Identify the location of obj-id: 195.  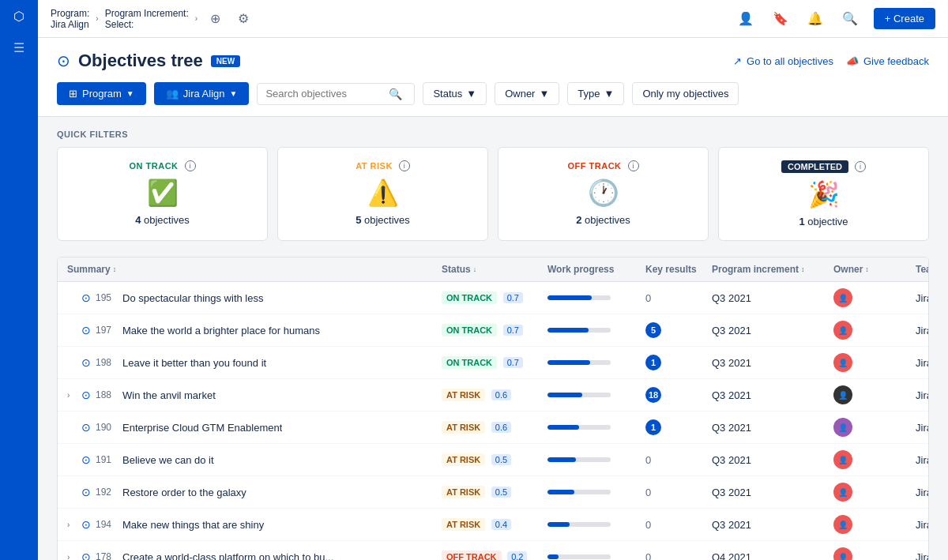
(107, 298).